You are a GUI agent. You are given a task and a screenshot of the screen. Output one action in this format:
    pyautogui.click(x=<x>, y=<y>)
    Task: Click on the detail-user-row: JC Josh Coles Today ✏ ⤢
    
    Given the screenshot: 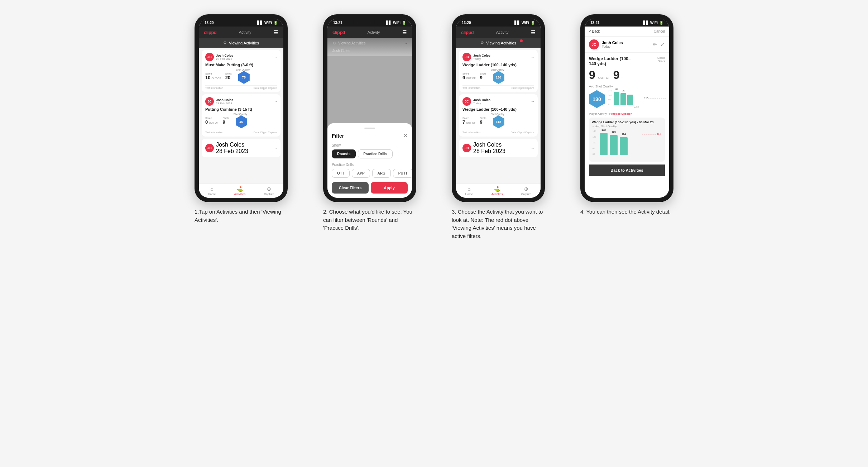 What is the action you would take?
    pyautogui.click(x=627, y=44)
    